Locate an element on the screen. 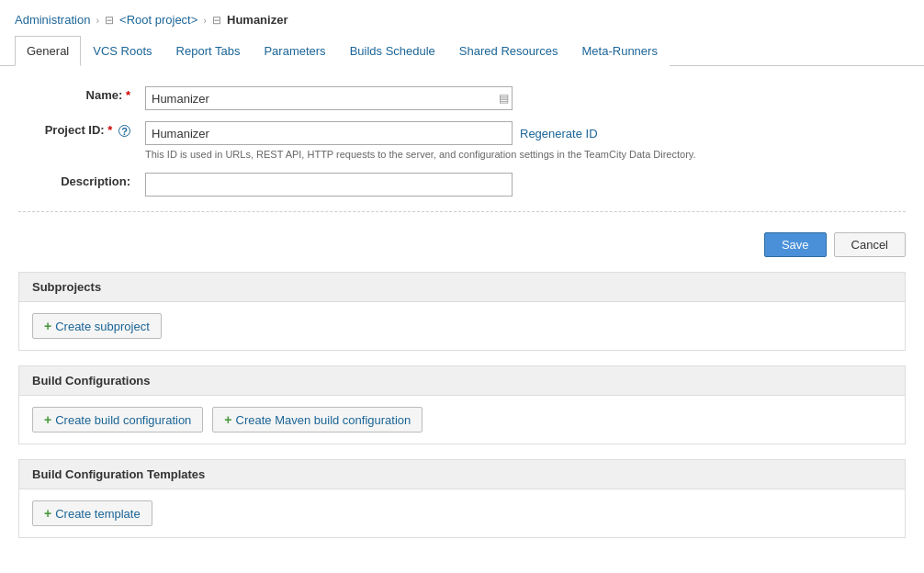 The width and height of the screenshot is (924, 573). tab-shared-resources: Shared Resources is located at coordinates (509, 51).